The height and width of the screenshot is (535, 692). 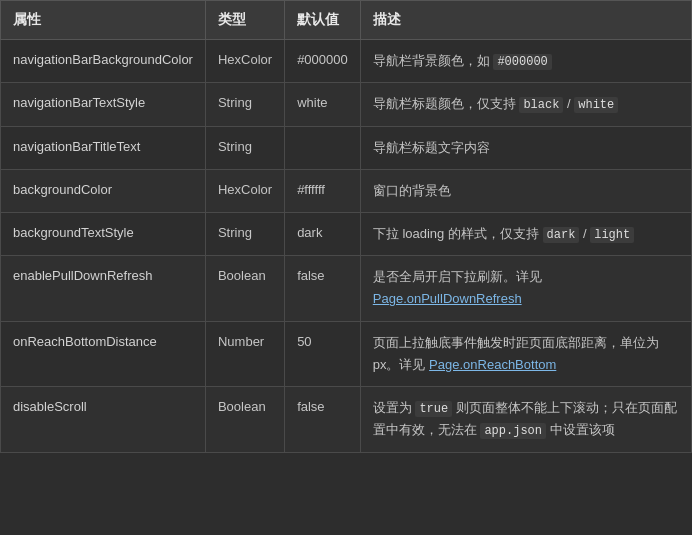 I want to click on prop-default-cell: #000000, so click(x=323, y=62).